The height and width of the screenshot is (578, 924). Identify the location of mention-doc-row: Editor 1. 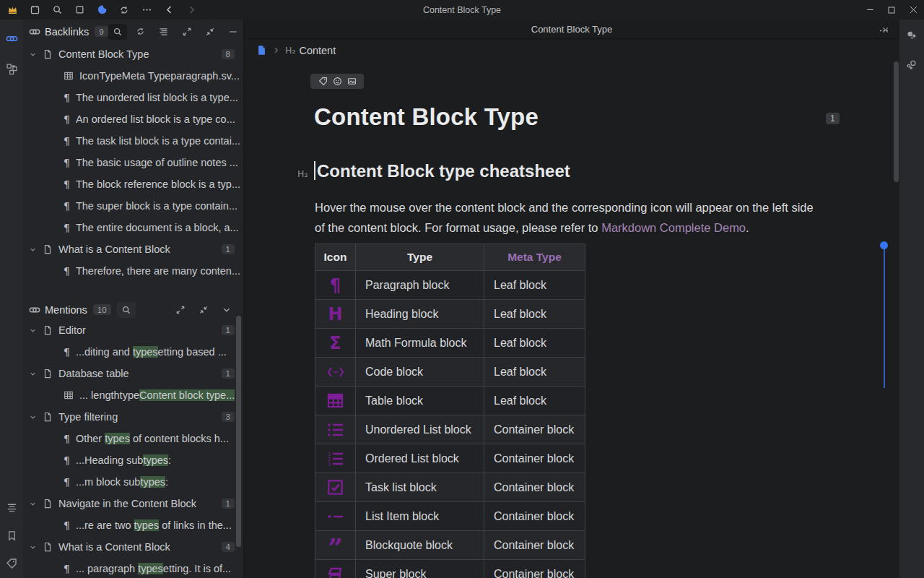
(133, 330).